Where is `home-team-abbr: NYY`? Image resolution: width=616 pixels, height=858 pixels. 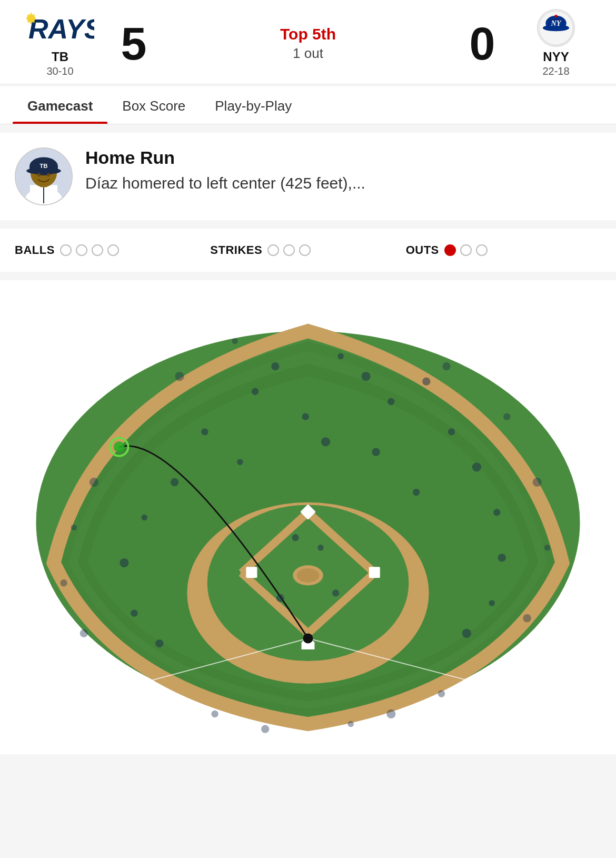 home-team-abbr: NYY is located at coordinates (556, 57).